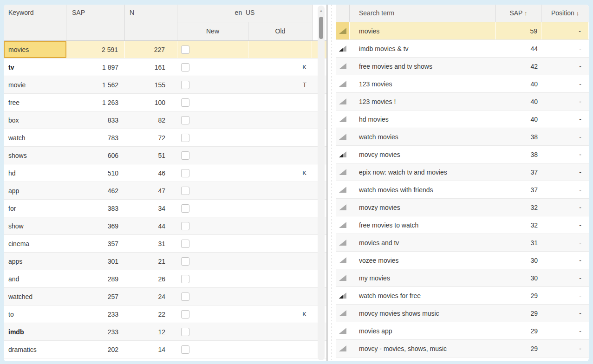 This screenshot has width=593, height=364. Describe the element at coordinates (165, 120) in the screenshot. I see `keyword-row: box 833 82` at that location.